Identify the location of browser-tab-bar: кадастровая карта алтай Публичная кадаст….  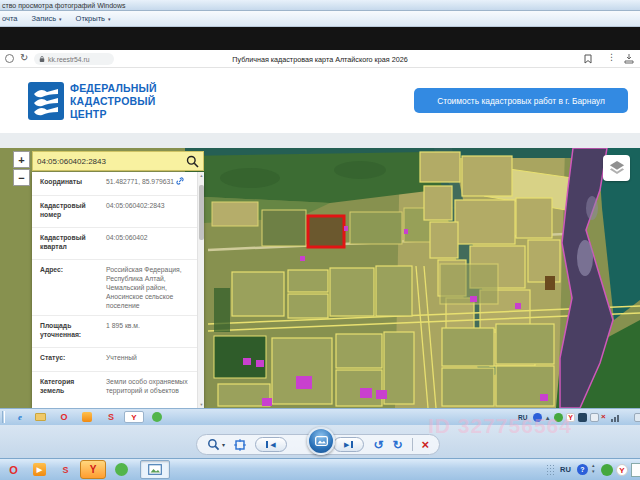
(320, 38).